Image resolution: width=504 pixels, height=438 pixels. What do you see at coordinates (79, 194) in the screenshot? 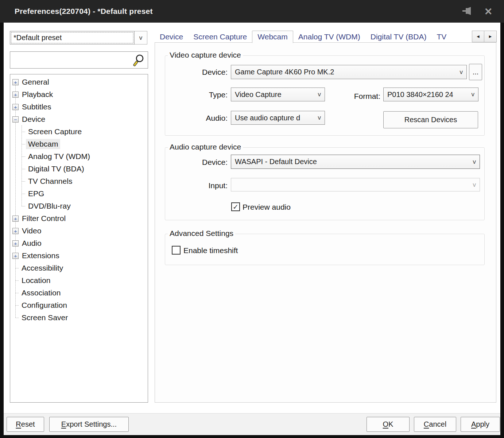
I see `tree-item-epg: EPG` at bounding box center [79, 194].